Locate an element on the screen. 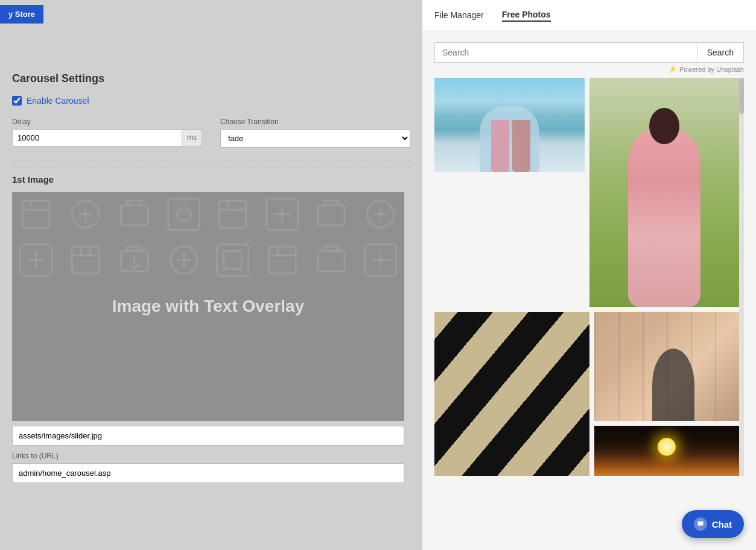 The image size is (756, 550). first-image-title: 1st Image is located at coordinates (211, 179).